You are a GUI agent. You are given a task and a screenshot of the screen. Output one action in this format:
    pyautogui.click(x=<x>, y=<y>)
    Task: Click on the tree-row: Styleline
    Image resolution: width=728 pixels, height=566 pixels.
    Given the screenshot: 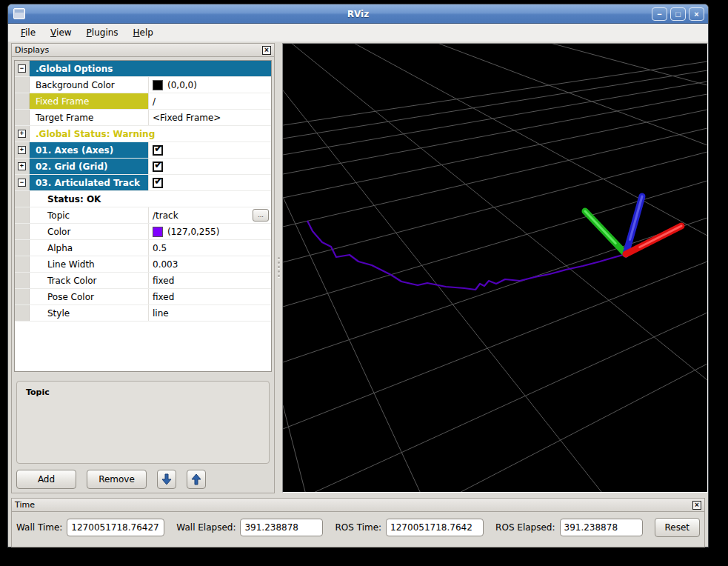 What is the action you would take?
    pyautogui.click(x=143, y=313)
    